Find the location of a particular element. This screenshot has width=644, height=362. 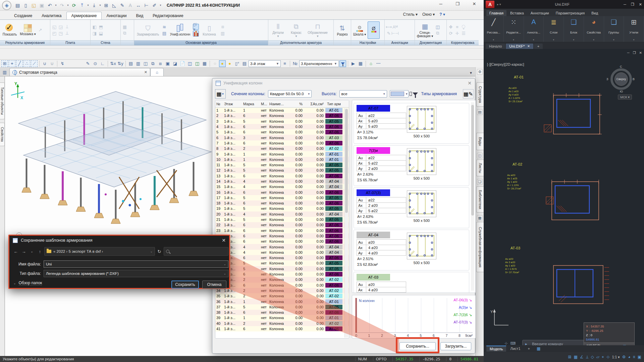

cage-icon: ⧈ is located at coordinates (223, 27).